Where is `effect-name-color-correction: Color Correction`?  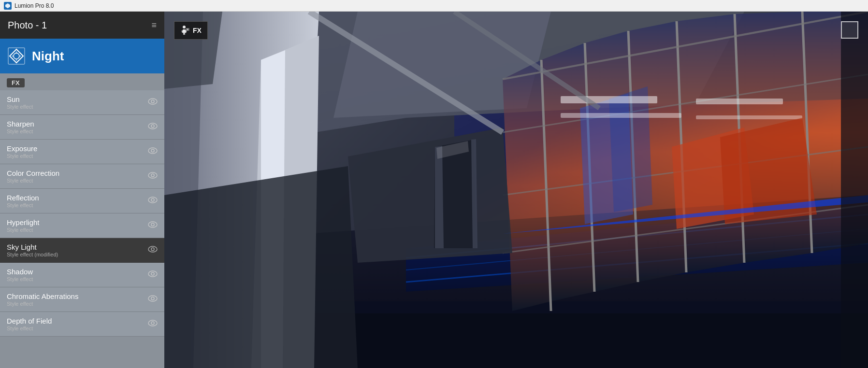 effect-name-color-correction: Color Correction is located at coordinates (33, 173).